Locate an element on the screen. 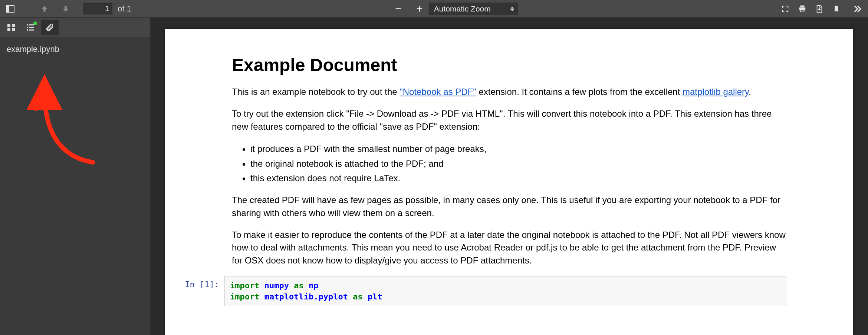 Image resolution: width=868 pixels, height=335 pixels. sidebar-toggle-button is located at coordinates (10, 9).